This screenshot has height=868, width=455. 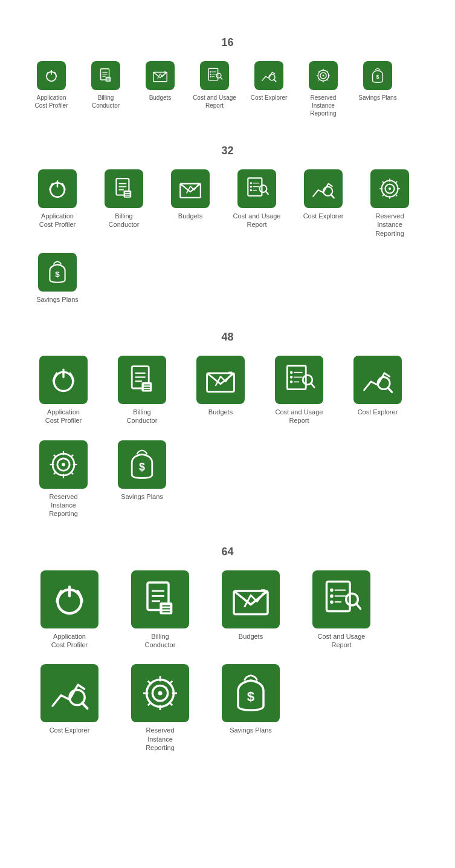 What do you see at coordinates (269, 98) in the screenshot?
I see `icon-label-cost-explorer-16: Cost Explorer` at bounding box center [269, 98].